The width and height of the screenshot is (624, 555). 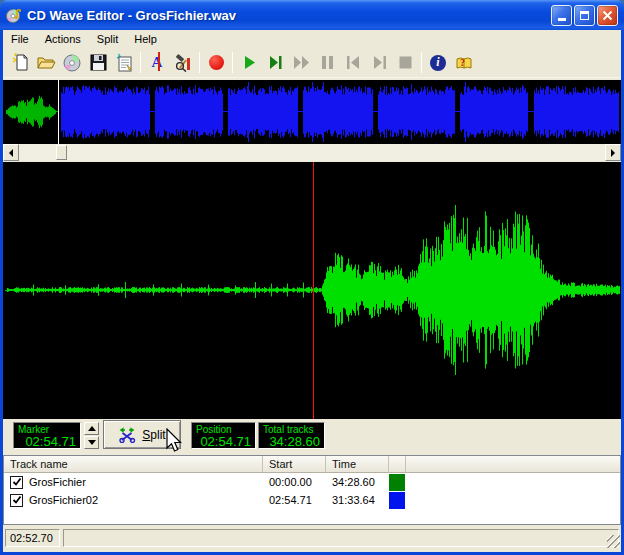 What do you see at coordinates (20, 62) in the screenshot?
I see `new-file-button` at bounding box center [20, 62].